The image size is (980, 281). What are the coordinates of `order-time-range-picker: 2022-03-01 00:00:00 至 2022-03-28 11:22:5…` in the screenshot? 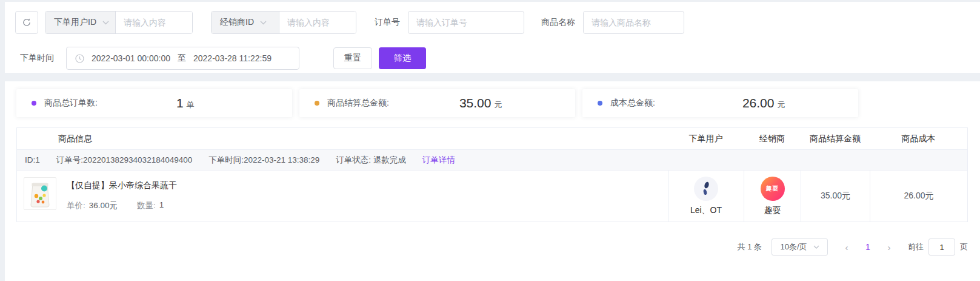 It's located at (183, 58).